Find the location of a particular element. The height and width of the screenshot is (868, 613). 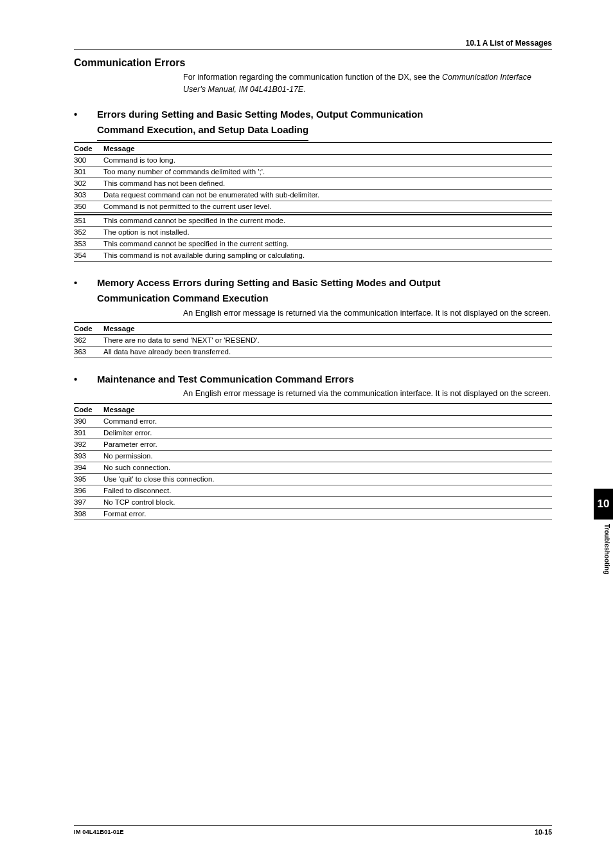

cell-msg: No TCP control block. is located at coordinates (328, 502).